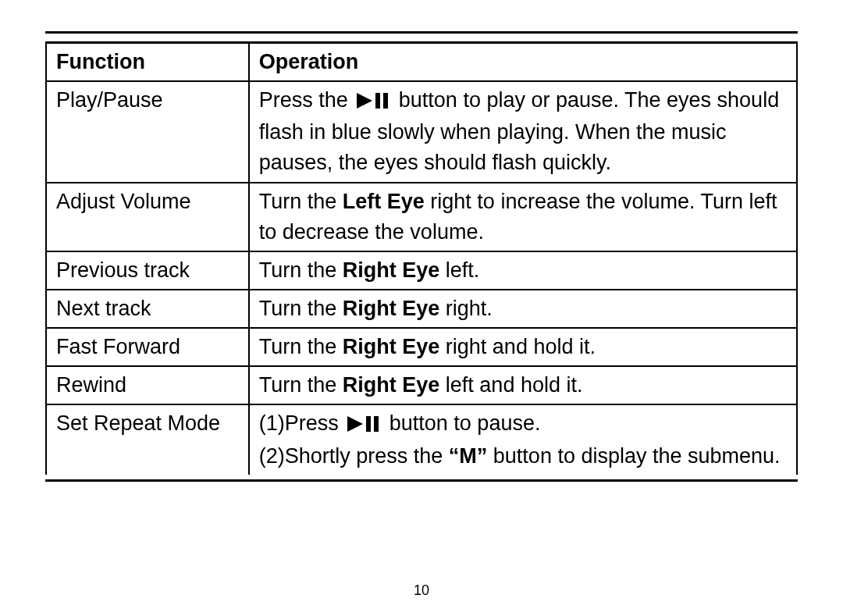 This screenshot has width=843, height=616. I want to click on table-row: Set Repeat Mode (1)Press button to pause…, so click(422, 439).